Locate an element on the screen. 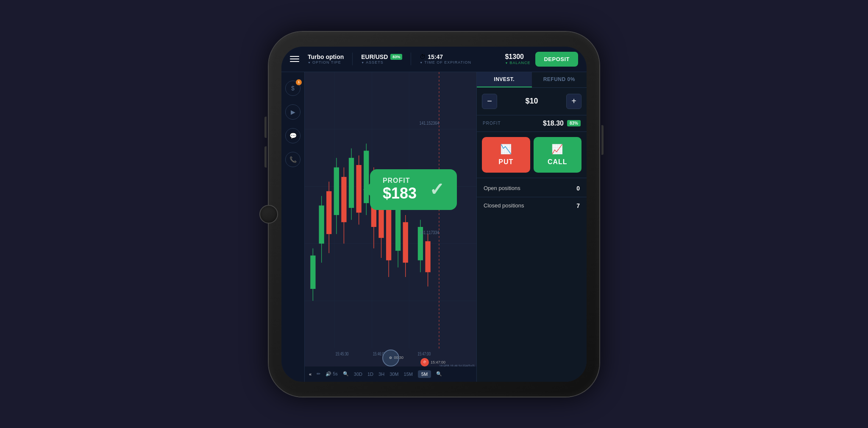  decrease-amount-button: − is located at coordinates (490, 101).